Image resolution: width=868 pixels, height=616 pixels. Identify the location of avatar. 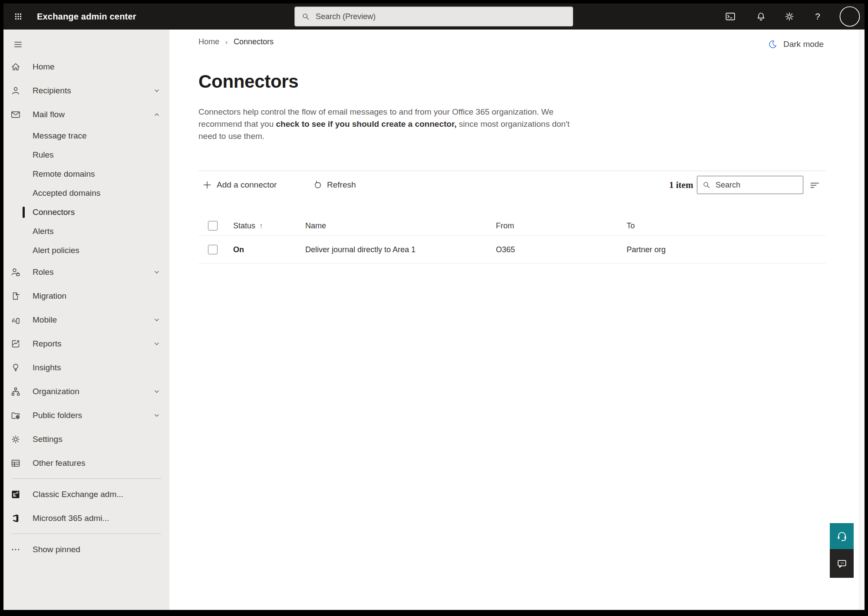
(850, 16).